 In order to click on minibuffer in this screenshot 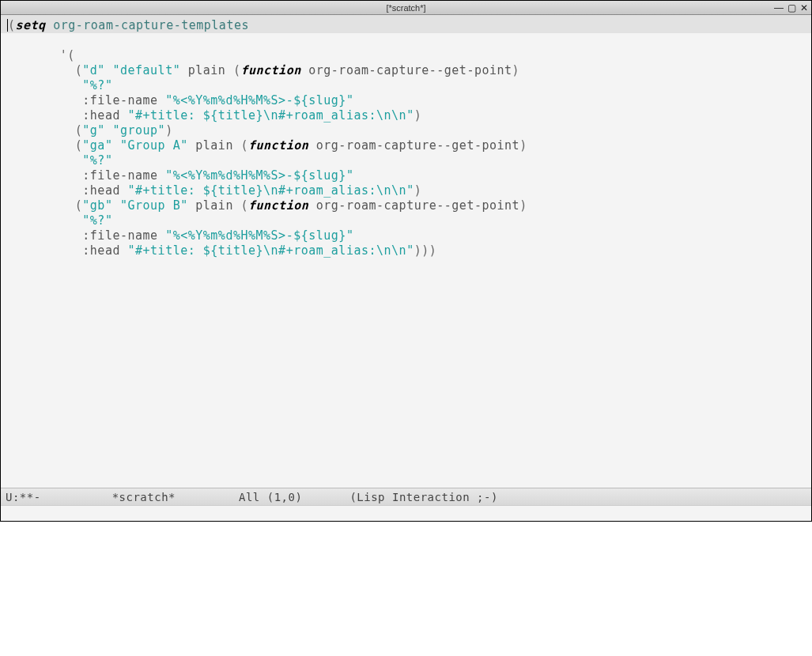, I will do `click(406, 513)`.